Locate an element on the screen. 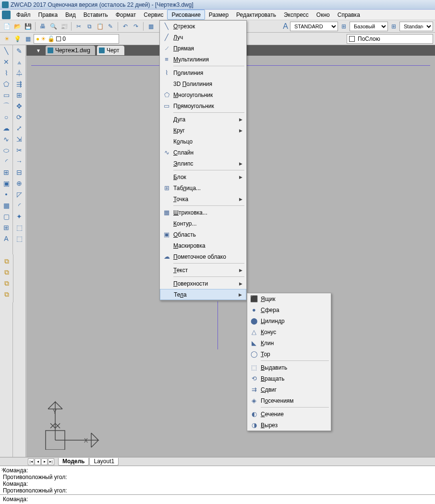  insert-tool-icon: ⊞ is located at coordinates (6, 172).